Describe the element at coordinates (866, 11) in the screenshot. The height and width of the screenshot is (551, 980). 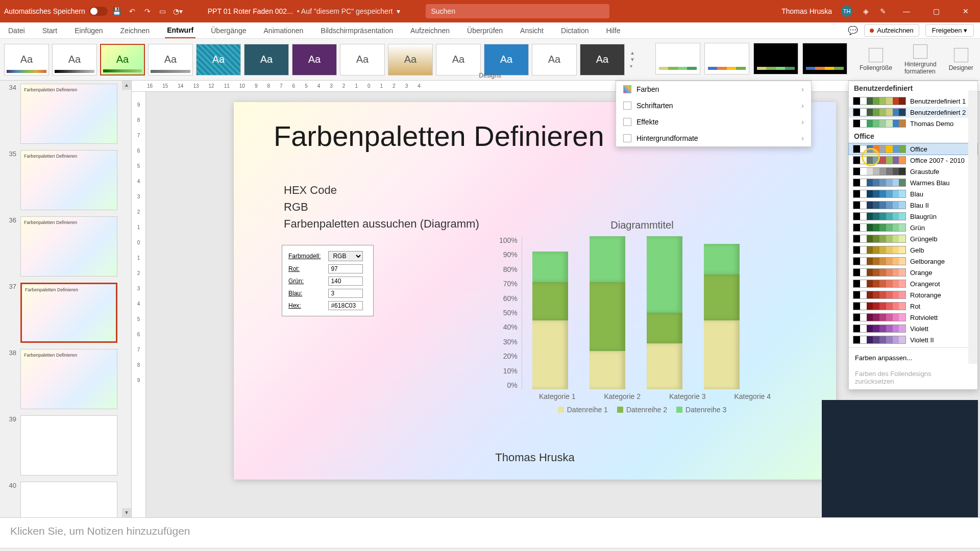
I see `diamond-icon: ◈` at that location.